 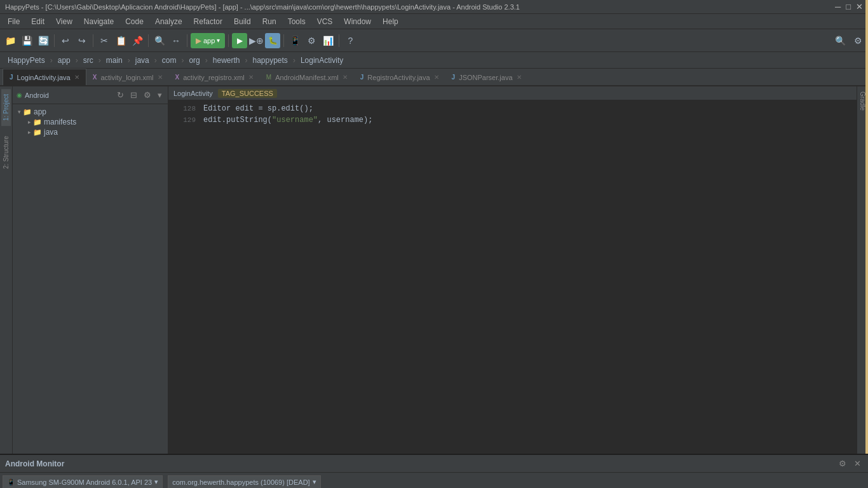 What do you see at coordinates (215, 77) in the screenshot?
I see `tab-activity-registro: X activity_registro.xml ✕` at bounding box center [215, 77].